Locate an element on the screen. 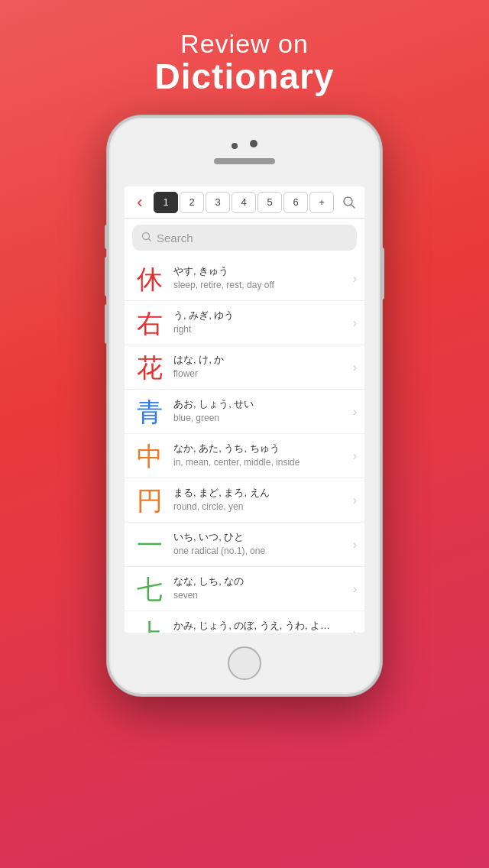  entry-info: かみ, じょう, のぼ, うえ, うわ, よ…up, above is located at coordinates (261, 627).